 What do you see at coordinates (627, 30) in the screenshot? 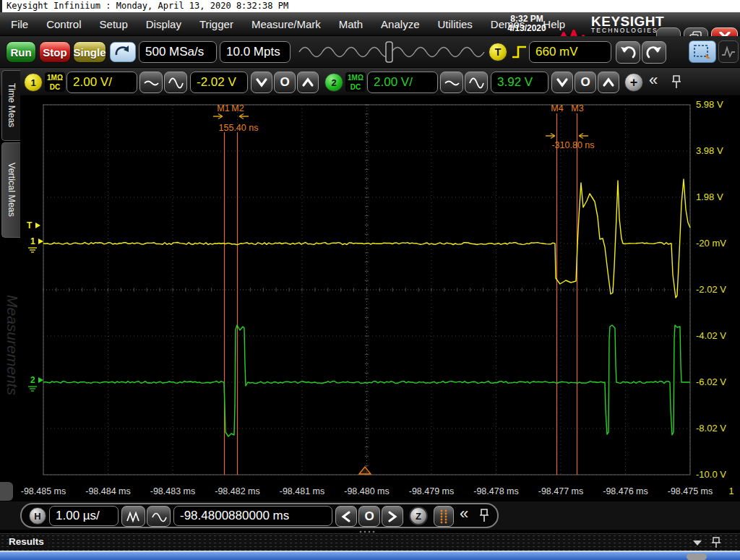
I see `brand-sub: TECHNOLOGIES` at bounding box center [627, 30].